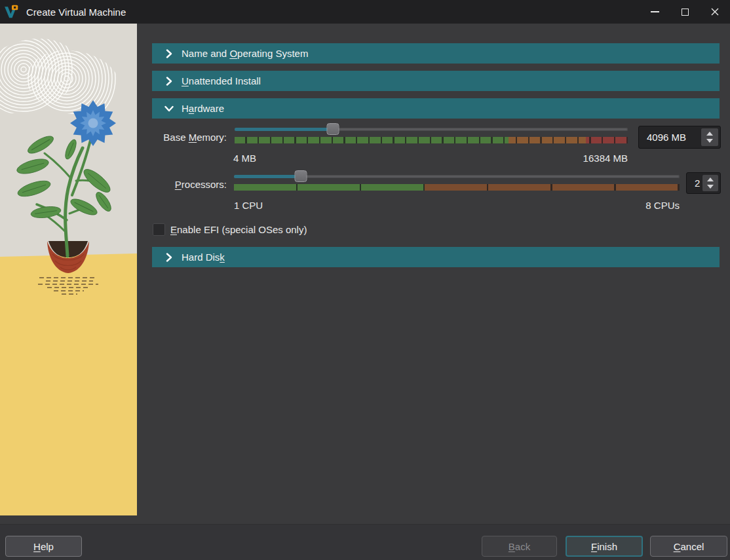 The image size is (730, 560). Describe the element at coordinates (431, 140) in the screenshot. I see `memory-scale-ticks` at that location.